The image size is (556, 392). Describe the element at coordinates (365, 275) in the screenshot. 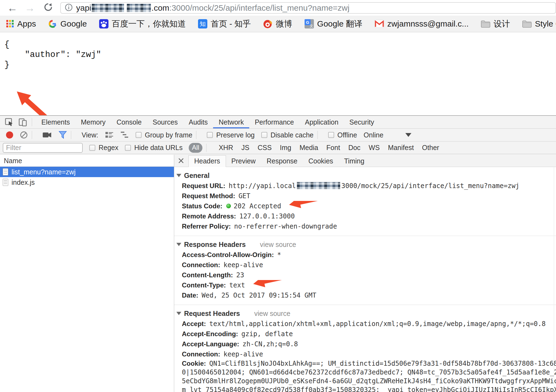

I see `header-row-content-length: Content-Length: 23` at that location.